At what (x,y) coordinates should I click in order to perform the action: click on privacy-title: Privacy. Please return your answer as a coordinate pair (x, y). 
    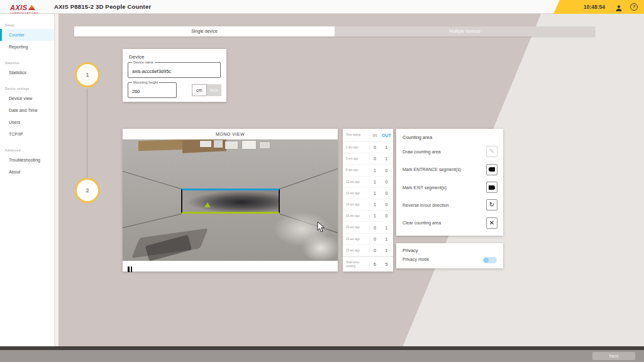
    Looking at the image, I should click on (410, 250).